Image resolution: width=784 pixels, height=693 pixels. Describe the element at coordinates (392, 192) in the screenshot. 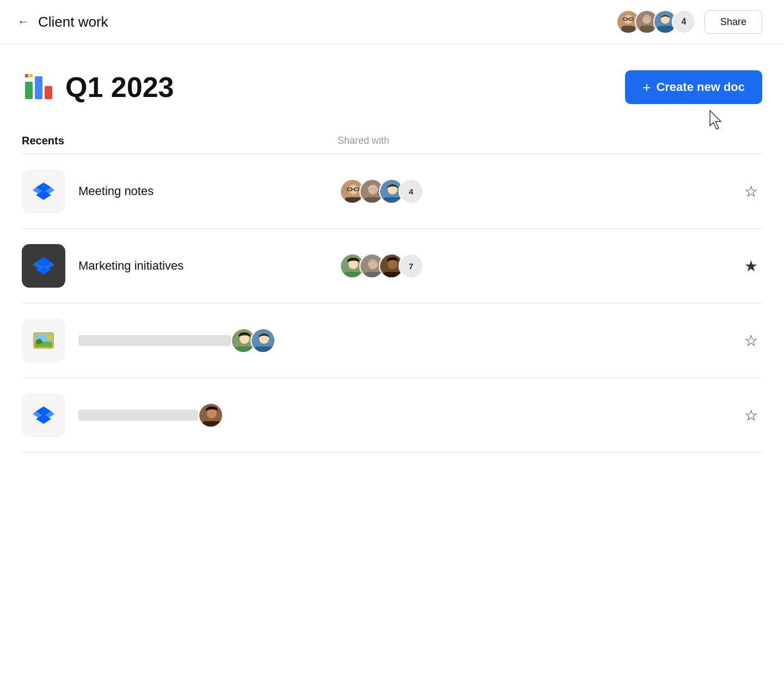

I see `doc-row: Meeting notes` at that location.